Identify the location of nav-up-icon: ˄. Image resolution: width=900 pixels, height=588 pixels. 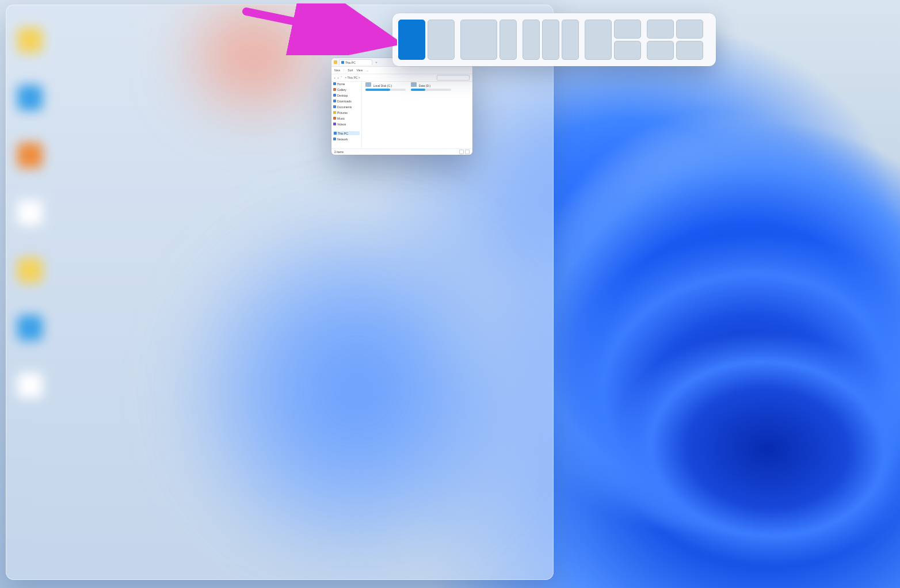
(342, 78).